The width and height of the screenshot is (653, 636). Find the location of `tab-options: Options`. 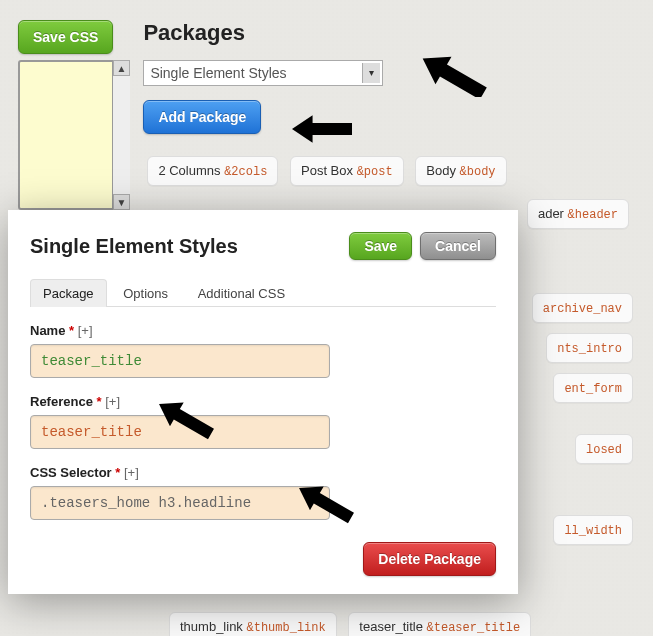

tab-options: Options is located at coordinates (146, 293).